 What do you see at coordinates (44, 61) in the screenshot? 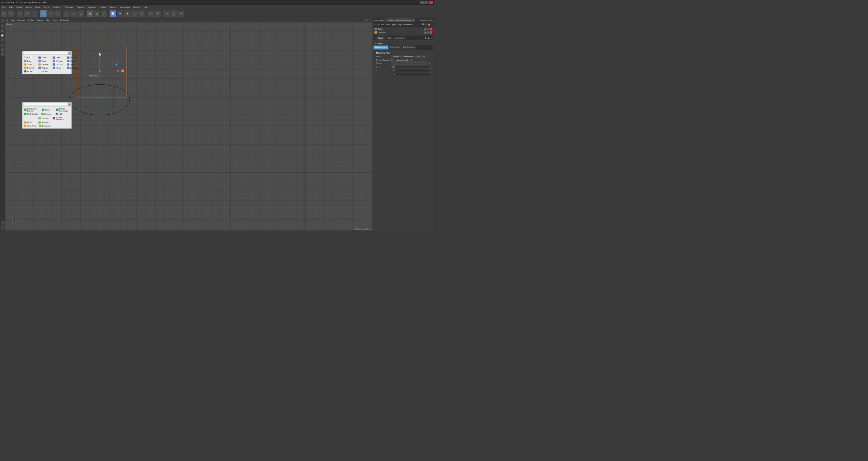
I see `plane-item: Plane` at bounding box center [44, 61].